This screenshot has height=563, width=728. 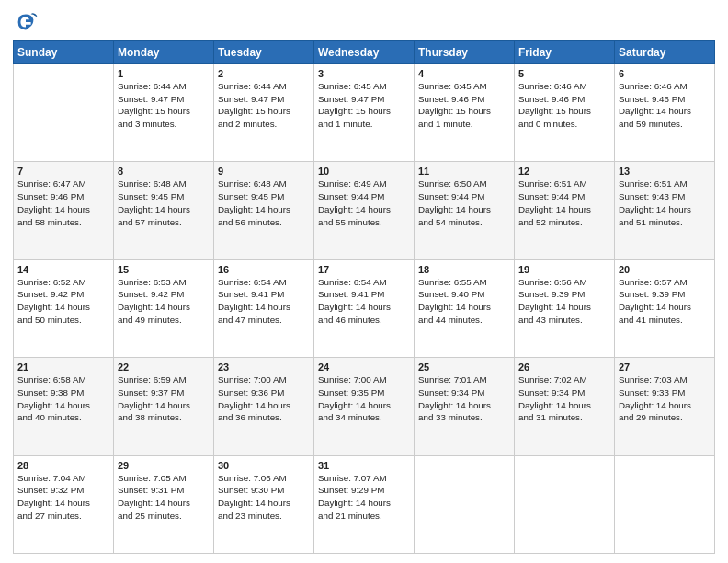 I want to click on day-number: 8, so click(x=164, y=171).